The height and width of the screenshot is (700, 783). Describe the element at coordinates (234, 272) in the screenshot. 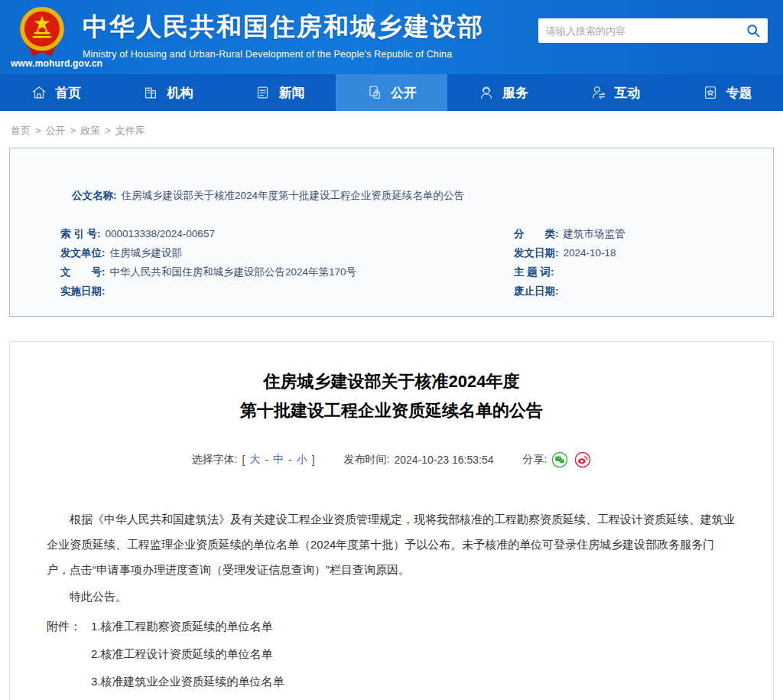

I see `meta-value: 中华人民共和国住房和城乡建设部公告2024年第170号` at that location.